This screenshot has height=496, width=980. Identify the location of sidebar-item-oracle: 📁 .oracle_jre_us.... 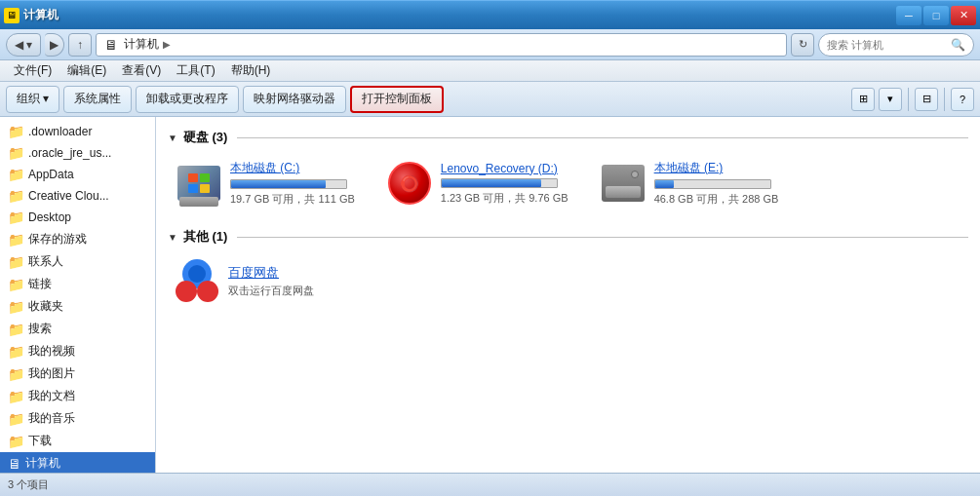
(78, 153).